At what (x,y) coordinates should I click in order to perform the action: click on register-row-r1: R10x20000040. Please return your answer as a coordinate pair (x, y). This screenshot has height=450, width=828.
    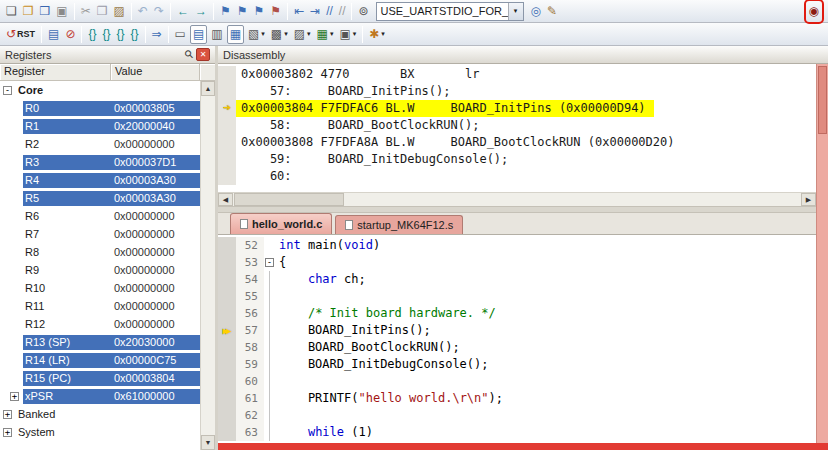
    Looking at the image, I should click on (100, 126).